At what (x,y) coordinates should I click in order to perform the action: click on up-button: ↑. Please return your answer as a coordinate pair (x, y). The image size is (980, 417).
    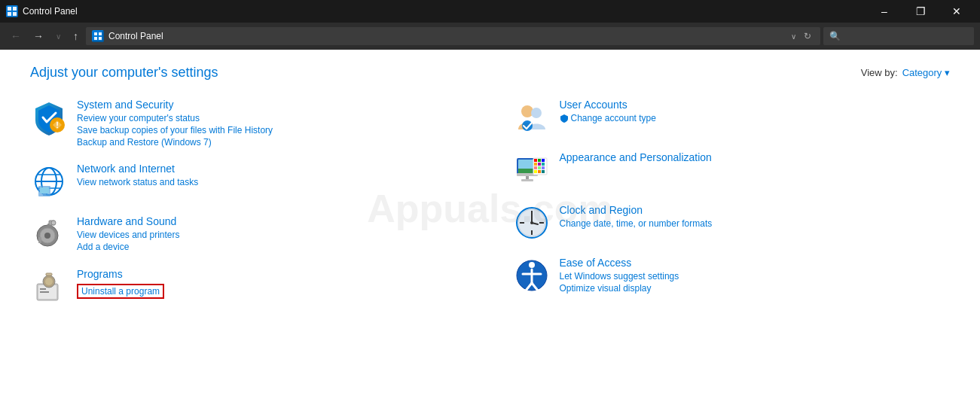
    Looking at the image, I should click on (75, 36).